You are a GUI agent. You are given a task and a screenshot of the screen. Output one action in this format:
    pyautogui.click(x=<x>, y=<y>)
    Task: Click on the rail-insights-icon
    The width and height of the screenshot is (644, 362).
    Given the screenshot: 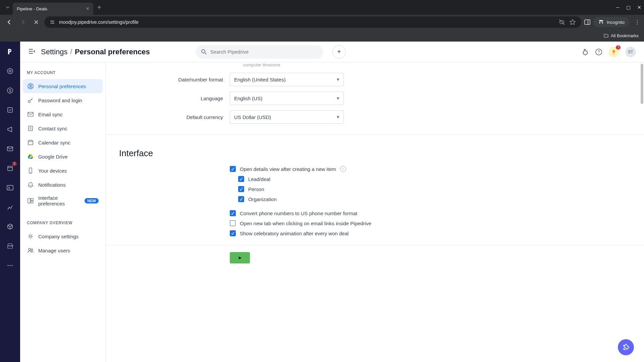 What is the action you would take?
    pyautogui.click(x=10, y=207)
    